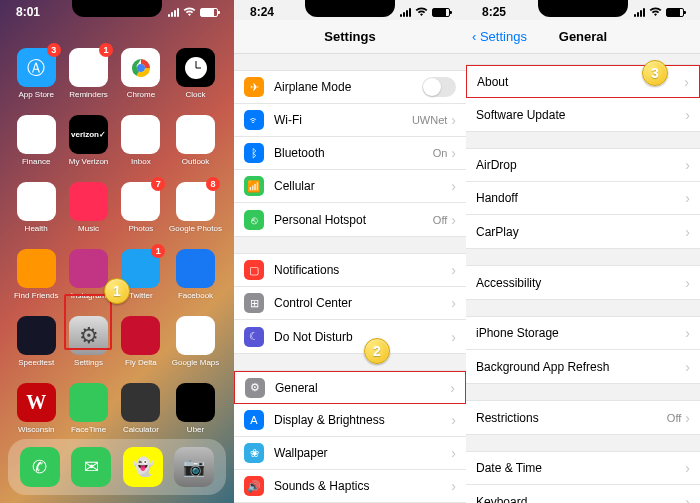 This screenshot has height=503, width=700. What do you see at coordinates (88, 140) in the screenshot?
I see `app-my-verizon: verizon✓My Verizon` at bounding box center [88, 140].